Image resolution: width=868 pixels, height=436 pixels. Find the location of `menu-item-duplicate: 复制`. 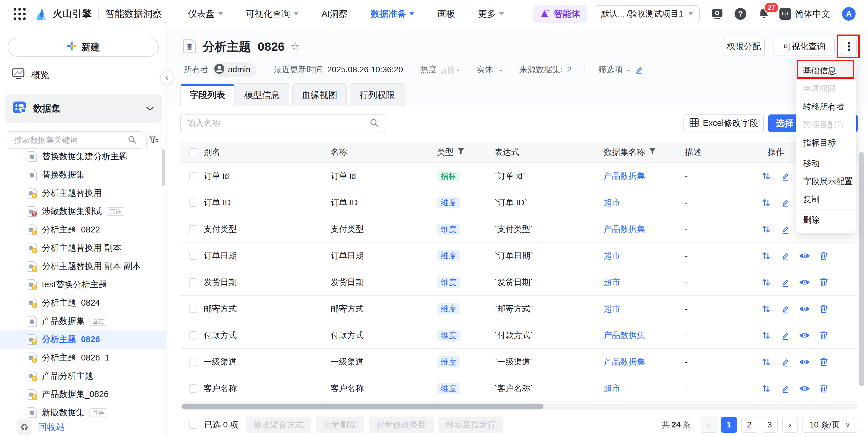

menu-item-duplicate: 复制 is located at coordinates (826, 199).